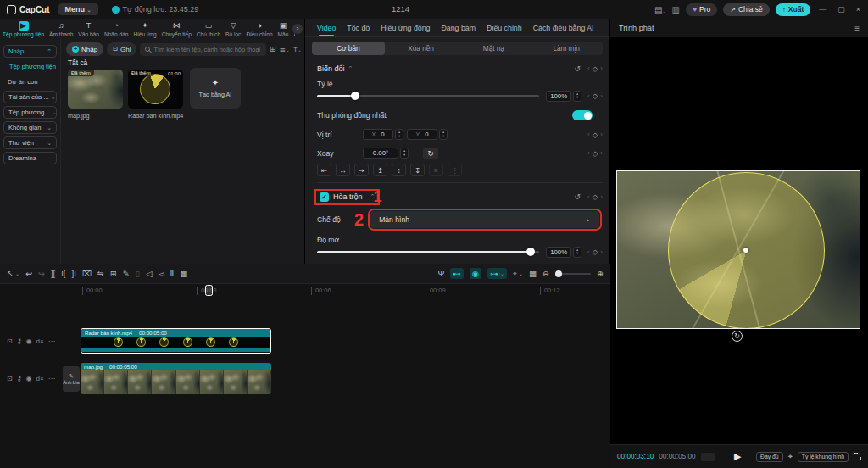 The height and width of the screenshot is (468, 868). What do you see at coordinates (88, 29) in the screenshot?
I see `tab-text: T Văn bản` at bounding box center [88, 29].